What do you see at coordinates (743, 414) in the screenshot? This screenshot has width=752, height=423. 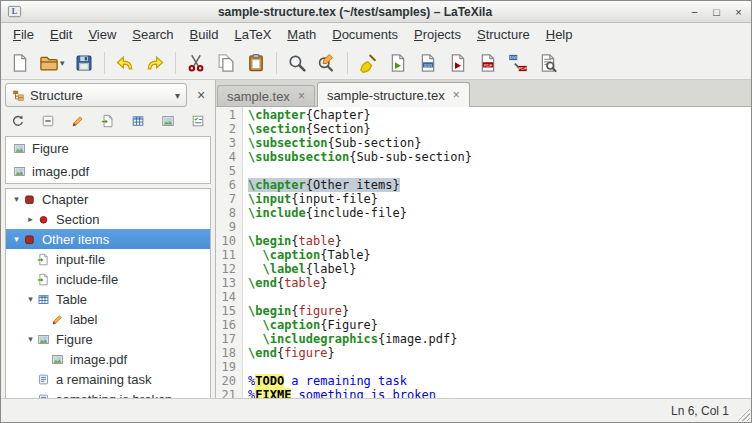 I see `resize-grip` at bounding box center [743, 414].